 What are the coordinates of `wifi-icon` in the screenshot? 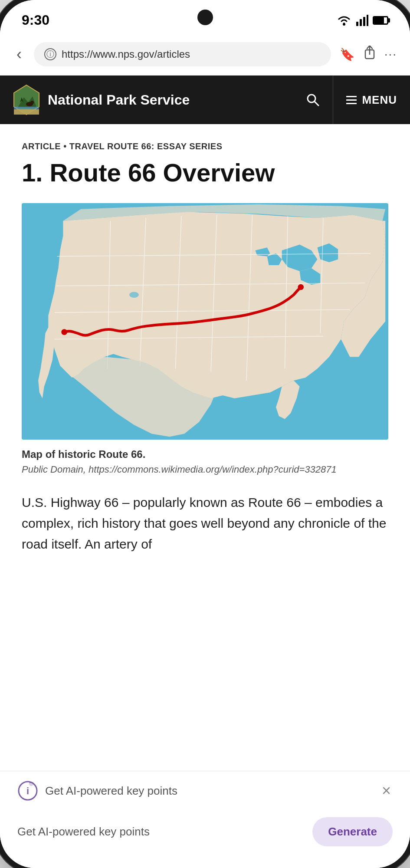 It's located at (344, 20).